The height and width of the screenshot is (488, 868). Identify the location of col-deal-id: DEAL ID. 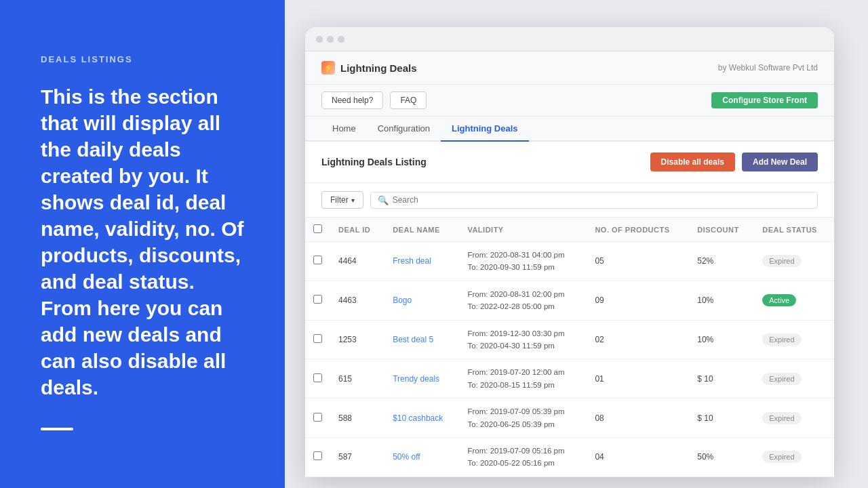
(357, 230).